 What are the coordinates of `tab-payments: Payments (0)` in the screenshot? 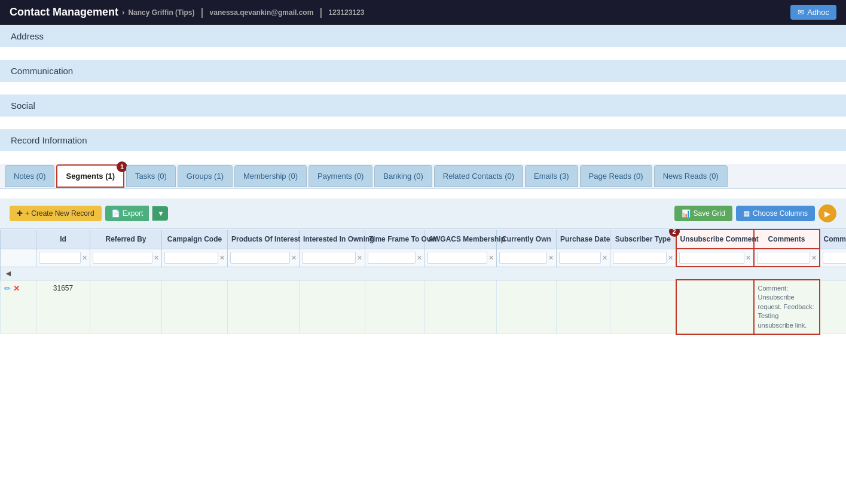 It's located at (341, 176).